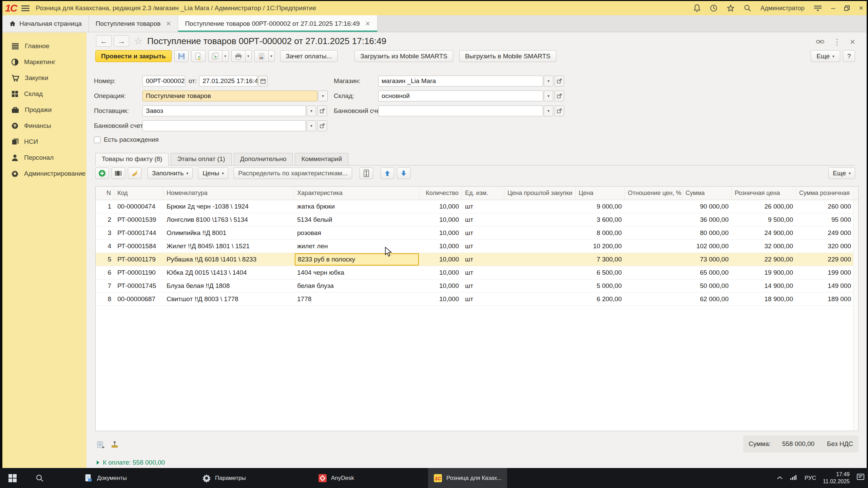 This screenshot has height=488, width=868. I want to click on subtab-comment: Комментарий, so click(322, 159).